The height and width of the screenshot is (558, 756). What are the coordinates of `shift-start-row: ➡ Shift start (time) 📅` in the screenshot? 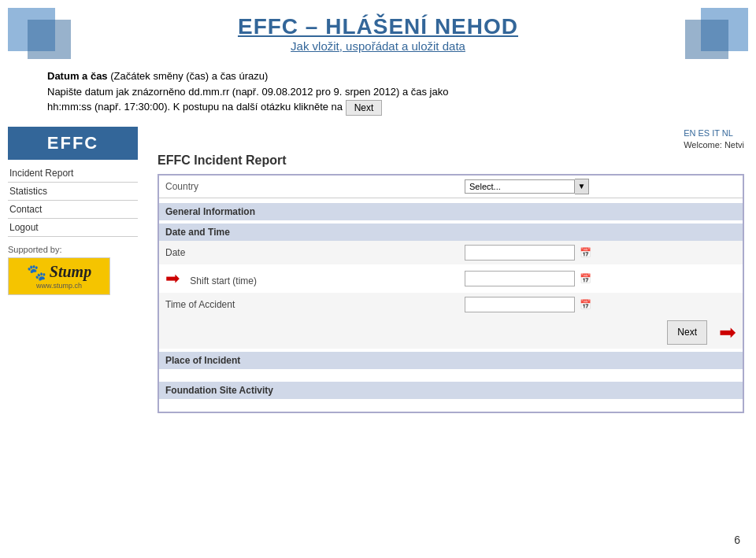 It's located at (450, 279).